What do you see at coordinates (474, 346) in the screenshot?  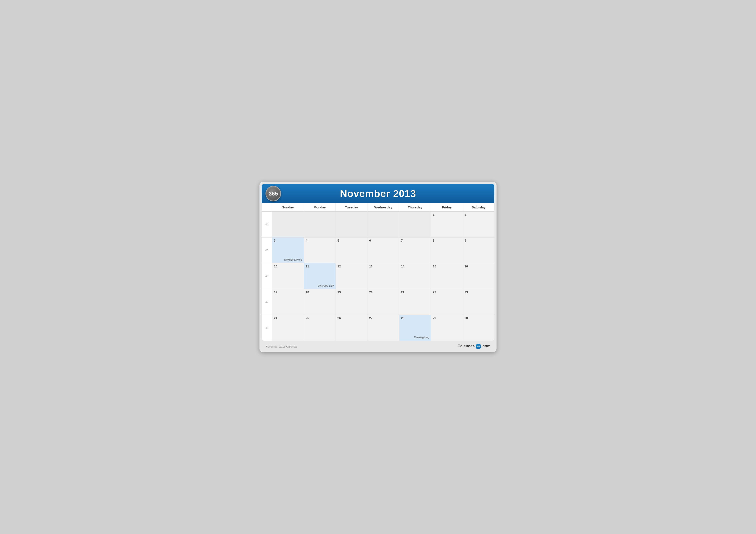 I see `footer-brand: Calendar-365.com` at bounding box center [474, 346].